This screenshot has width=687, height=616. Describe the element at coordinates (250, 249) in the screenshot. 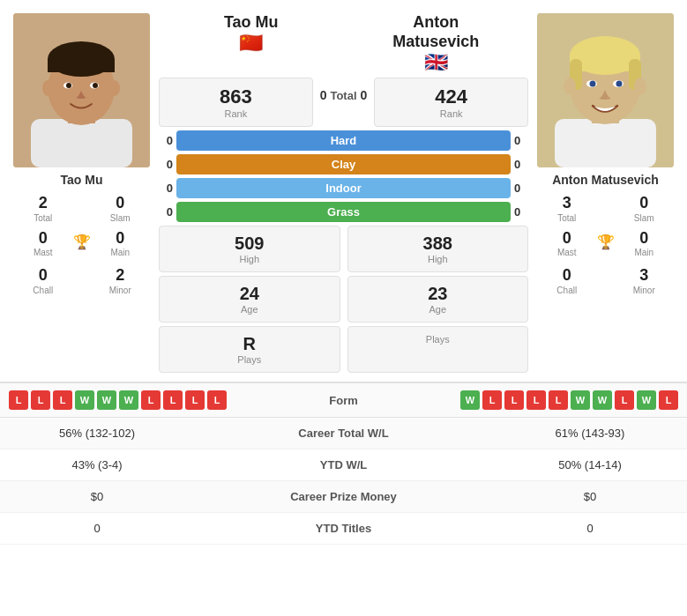

I see `left-high-box: 509 High` at that location.